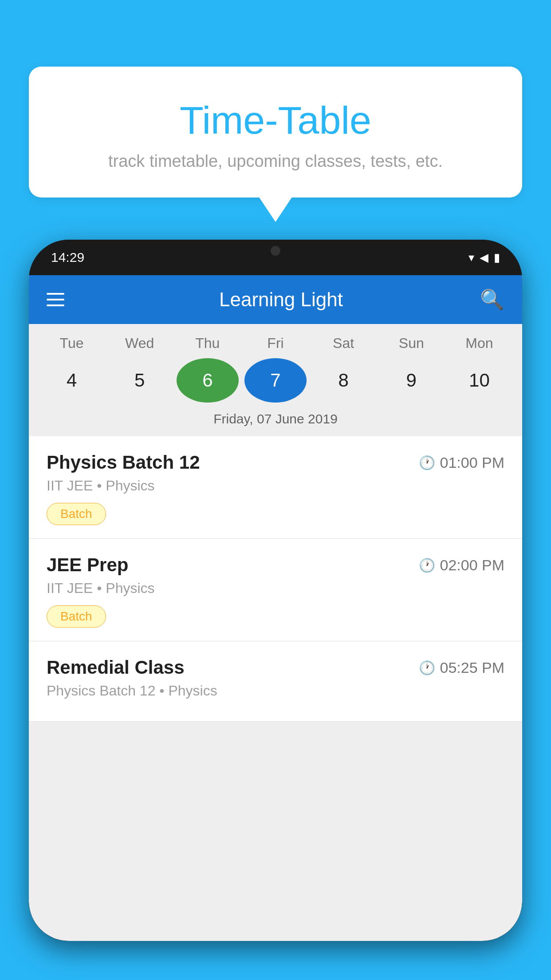 Image resolution: width=551 pixels, height=980 pixels. What do you see at coordinates (484, 257) in the screenshot?
I see `status-icons: ▾ ◀ ▮` at bounding box center [484, 257].